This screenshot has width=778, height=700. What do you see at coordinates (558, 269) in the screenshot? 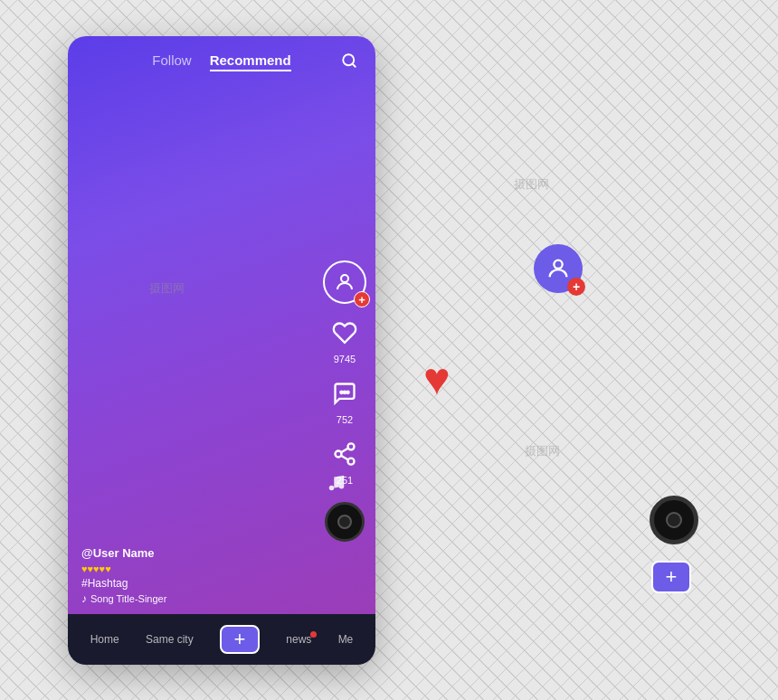
I see `floating-avatar: +` at bounding box center [558, 269].